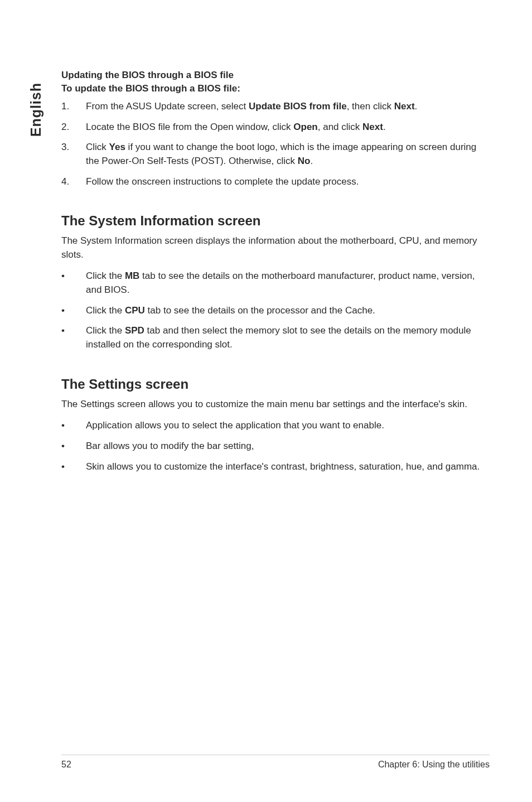 This screenshot has width=532, height=802. What do you see at coordinates (288, 338) in the screenshot?
I see `item-text: Click the SPD tab and then select the me…` at bounding box center [288, 338].